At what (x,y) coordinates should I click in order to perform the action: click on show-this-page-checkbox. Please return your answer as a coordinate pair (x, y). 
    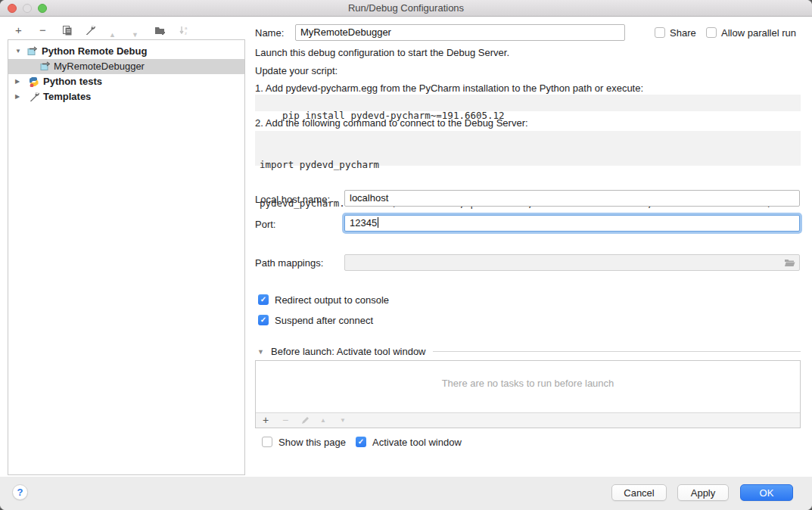
    Looking at the image, I should click on (267, 442).